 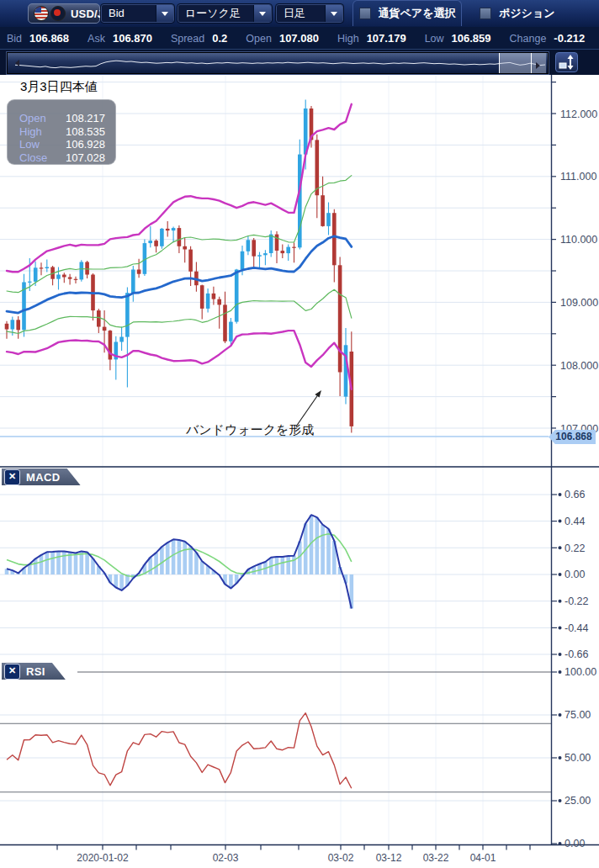 What do you see at coordinates (38, 39) in the screenshot?
I see `quote-bid: Bid106.868` at bounding box center [38, 39].